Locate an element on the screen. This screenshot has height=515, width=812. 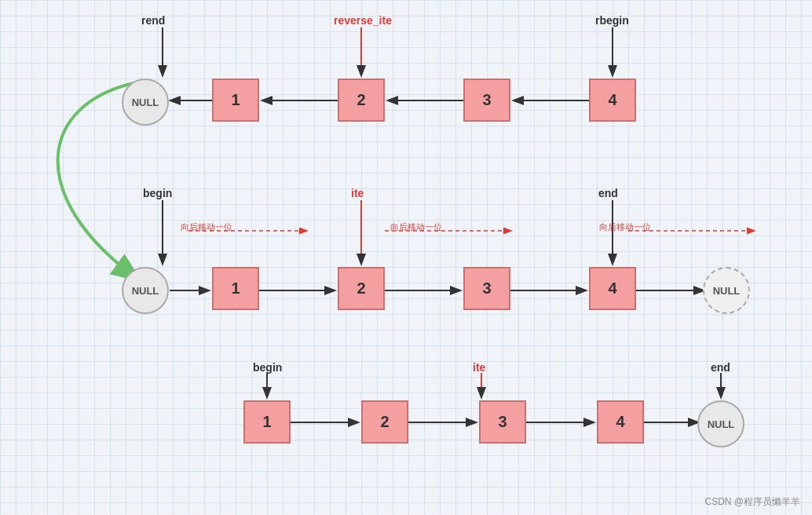
watermark: CSDN @程序员懒羊羊 is located at coordinates (752, 502).